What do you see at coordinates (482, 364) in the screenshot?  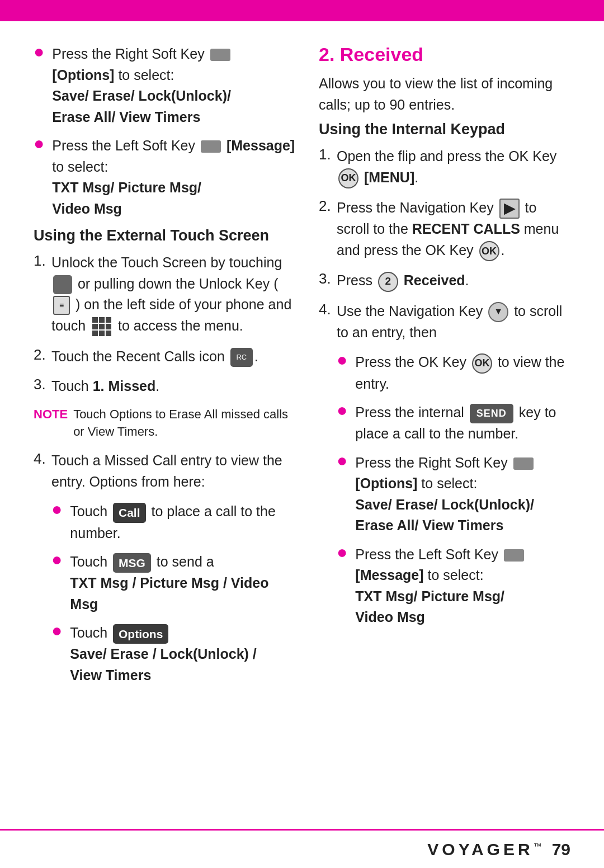 I see `ok-key-icon-3: OK` at bounding box center [482, 364].